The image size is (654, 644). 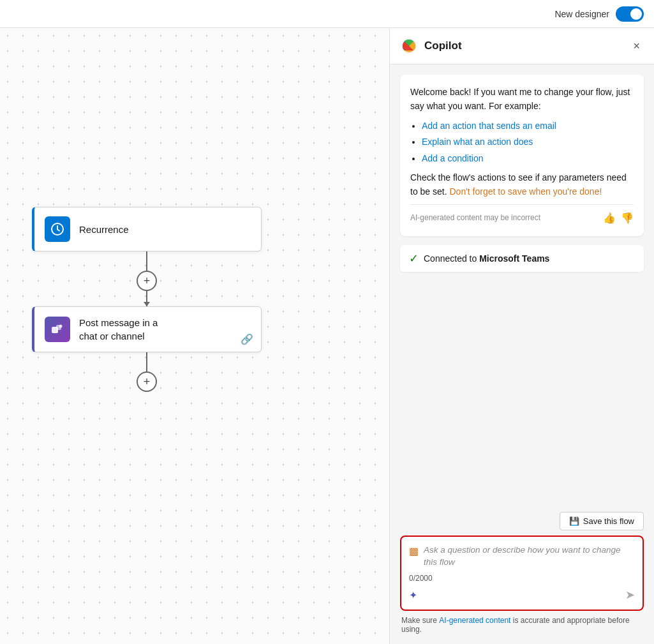 I want to click on input-bottom-row: ✦ ➤, so click(x=522, y=595).